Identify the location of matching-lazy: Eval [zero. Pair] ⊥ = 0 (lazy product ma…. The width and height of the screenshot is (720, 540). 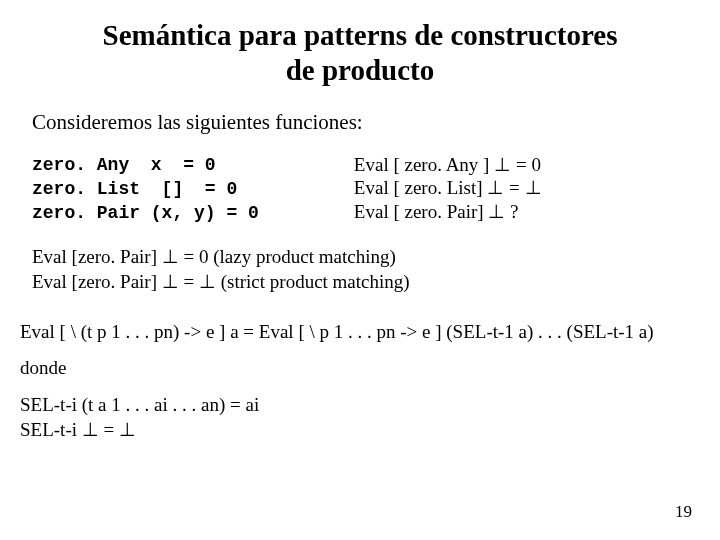
(366, 258).